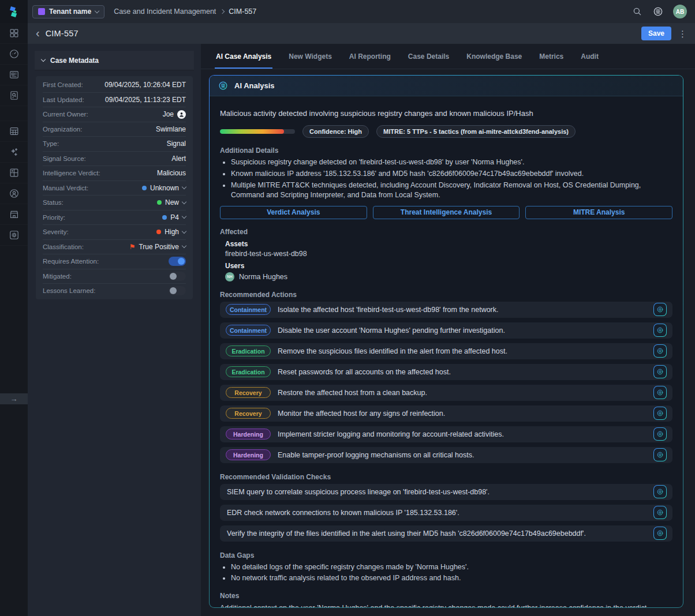 The width and height of the screenshot is (695, 616). Describe the element at coordinates (462, 434) in the screenshot. I see `action-text: Implement stricter logging and monitorin…` at that location.